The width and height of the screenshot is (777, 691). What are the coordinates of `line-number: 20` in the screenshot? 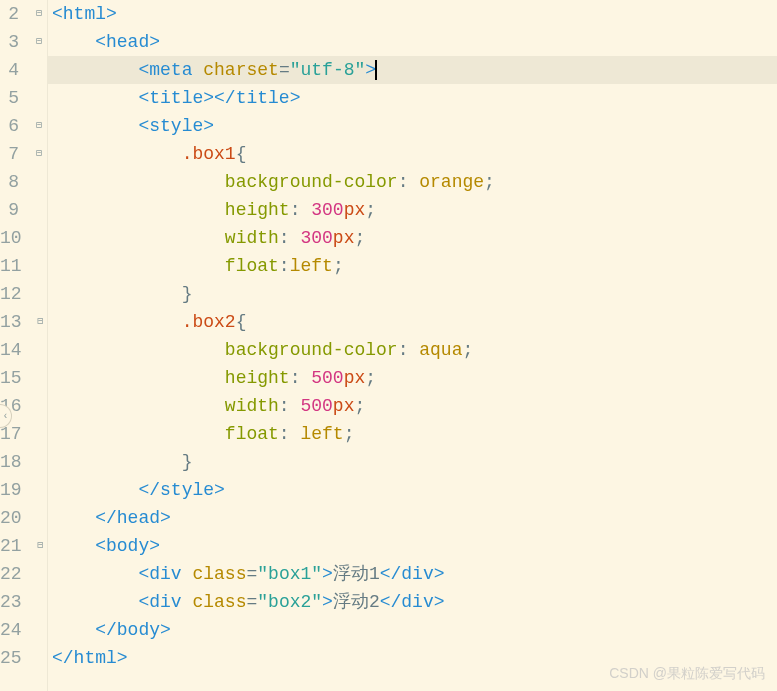 It's located at (18, 518).